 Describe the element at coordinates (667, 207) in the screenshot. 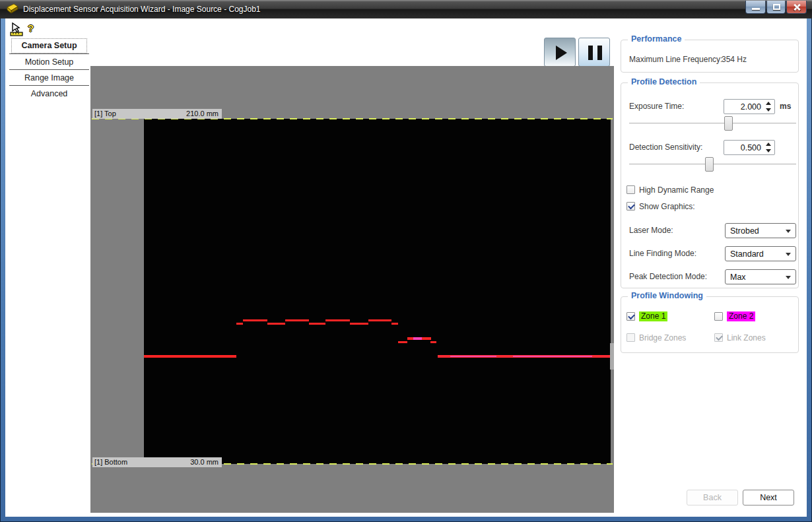

I see `show-graphics-label: Show Graphics:` at that location.